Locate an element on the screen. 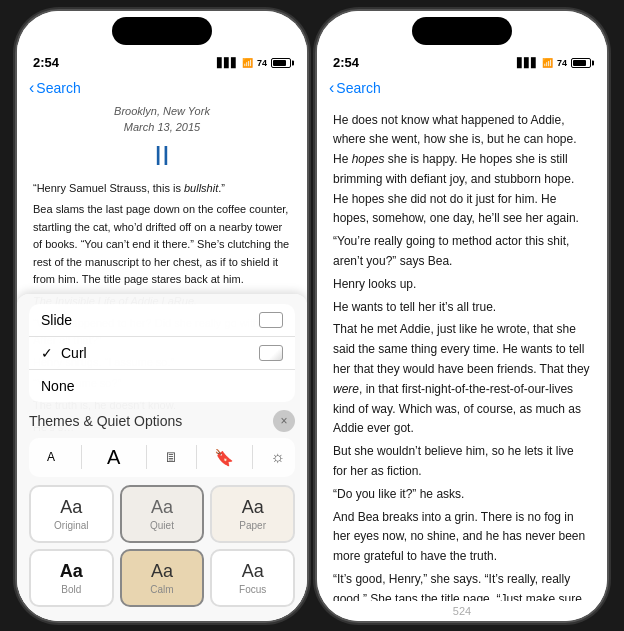  nav-bar-left: ‹ Search is located at coordinates (162, 90).